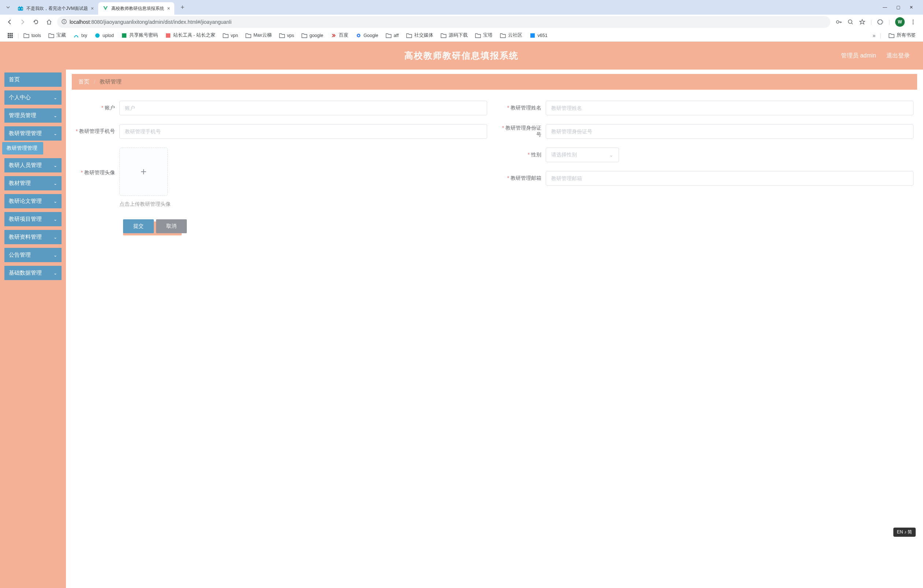  What do you see at coordinates (104, 35) in the screenshot?
I see `bookmark-item: uplod` at bounding box center [104, 35].